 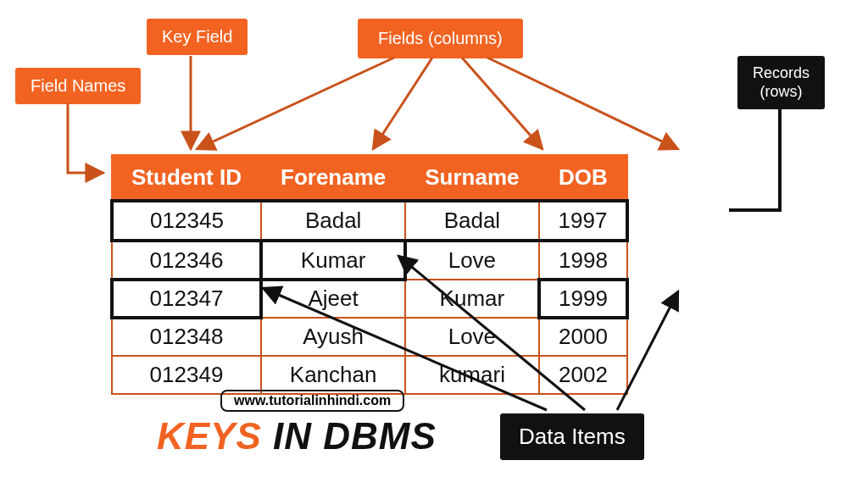 I want to click on col-dob: DOB, so click(x=583, y=178).